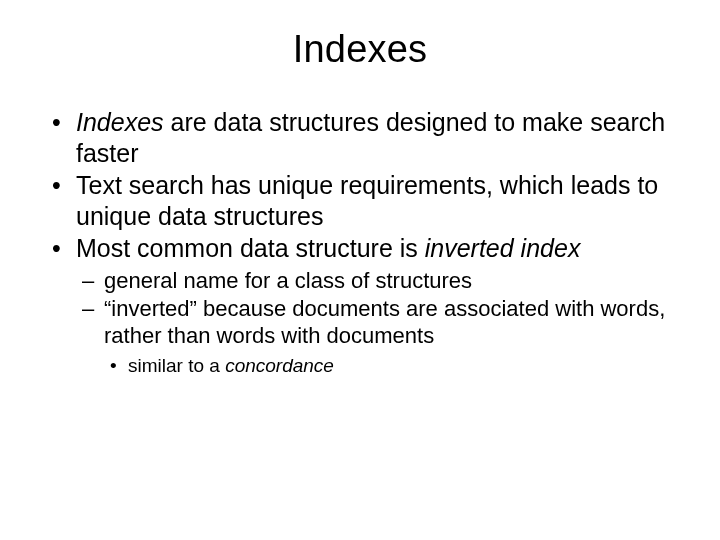 The image size is (720, 540). What do you see at coordinates (370, 138) in the screenshot?
I see `bullet-text: are data structures designed to make sea…` at bounding box center [370, 138].